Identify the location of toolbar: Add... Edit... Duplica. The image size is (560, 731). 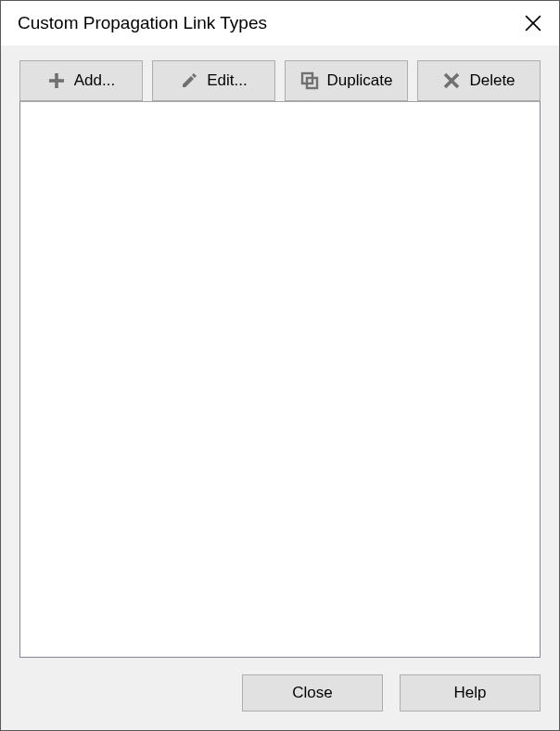
(280, 81).